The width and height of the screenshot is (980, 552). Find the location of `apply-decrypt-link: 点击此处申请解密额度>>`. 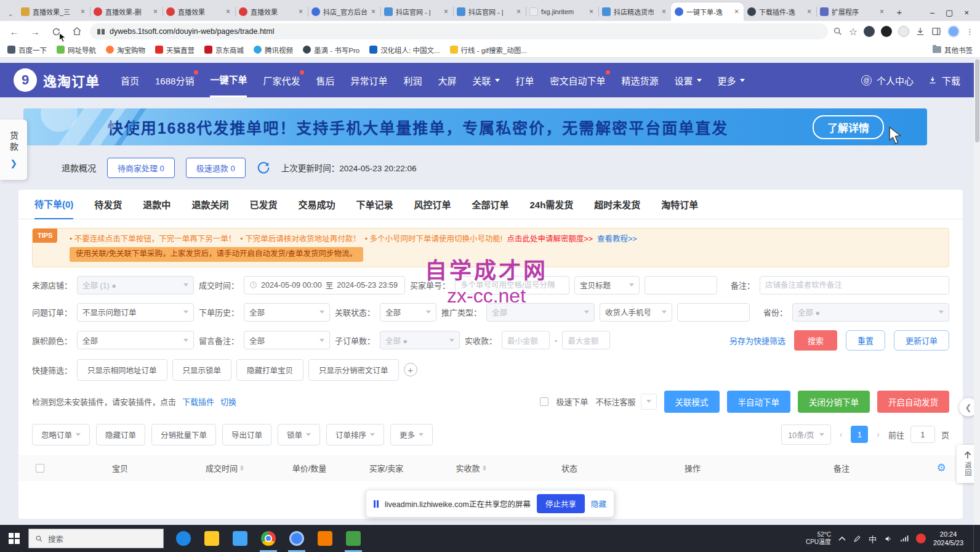

apply-decrypt-link: 点击此处申请解密额度>> is located at coordinates (550, 239).